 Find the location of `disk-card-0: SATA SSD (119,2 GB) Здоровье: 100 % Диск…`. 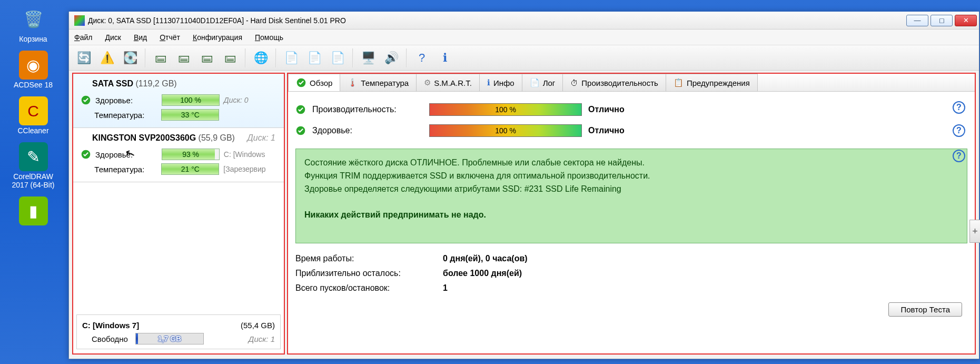

disk-card-0: SATA SSD (119,2 GB) Здоровье: 100 % Диск… is located at coordinates (179, 101).